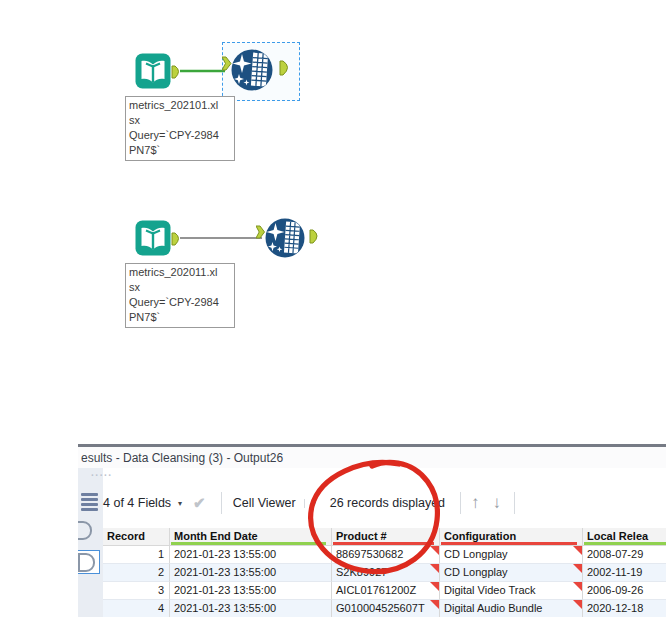  Describe the element at coordinates (180, 272) in the screenshot. I see `annotation-line: metrics_202011.xl` at that location.